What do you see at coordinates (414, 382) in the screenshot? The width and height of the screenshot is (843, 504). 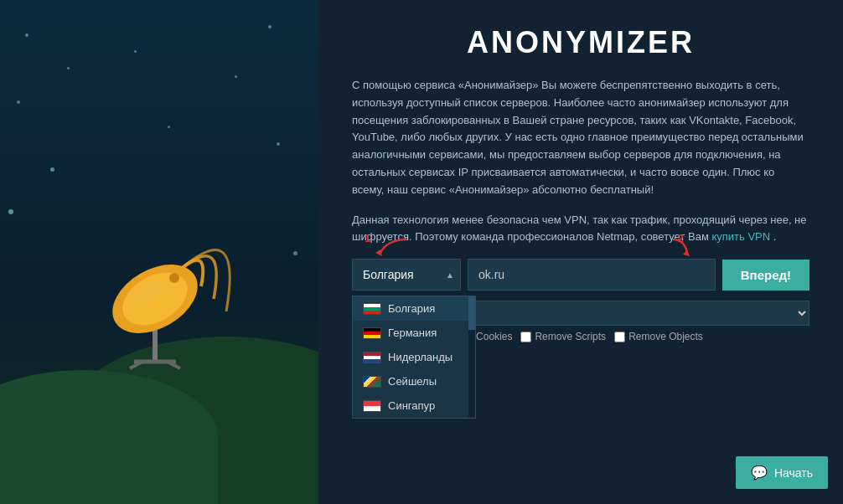 I see `dropdown-item-seychelles: Сейшелы` at bounding box center [414, 382].